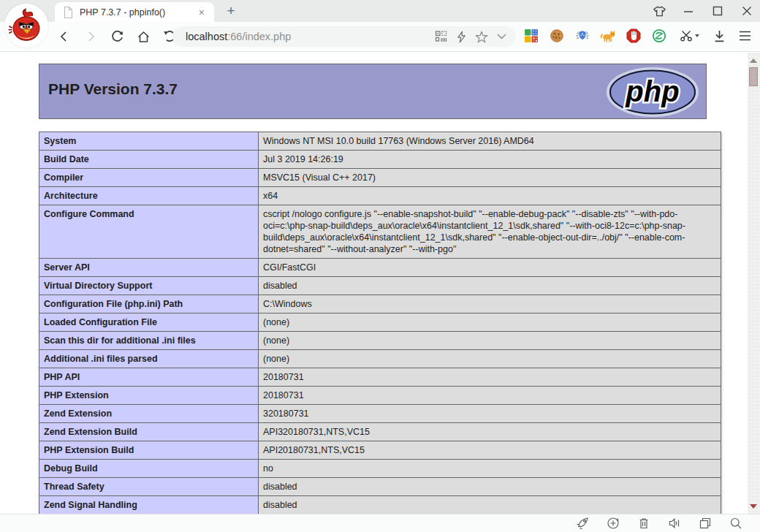  I want to click on info-row-label: Thread Safety, so click(149, 487).